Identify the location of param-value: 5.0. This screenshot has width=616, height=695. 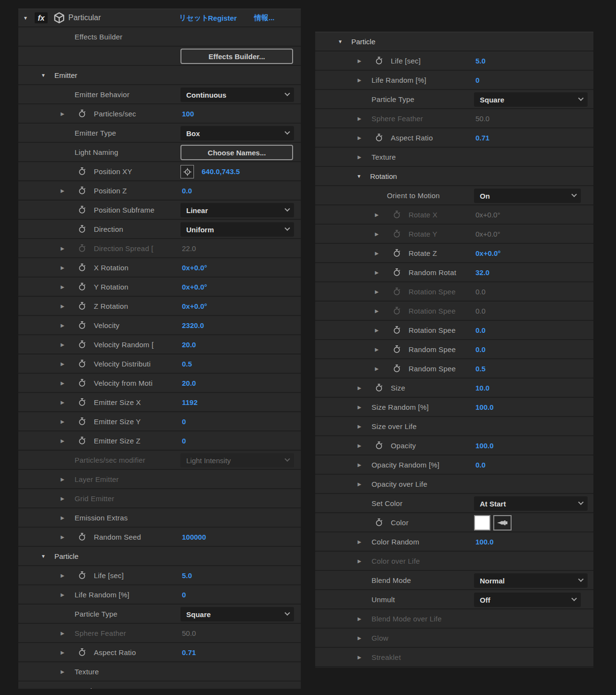
(187, 575).